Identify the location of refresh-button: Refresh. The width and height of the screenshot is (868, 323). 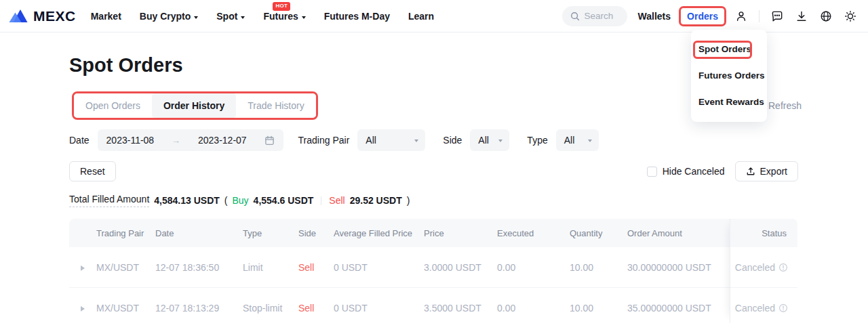
(785, 106).